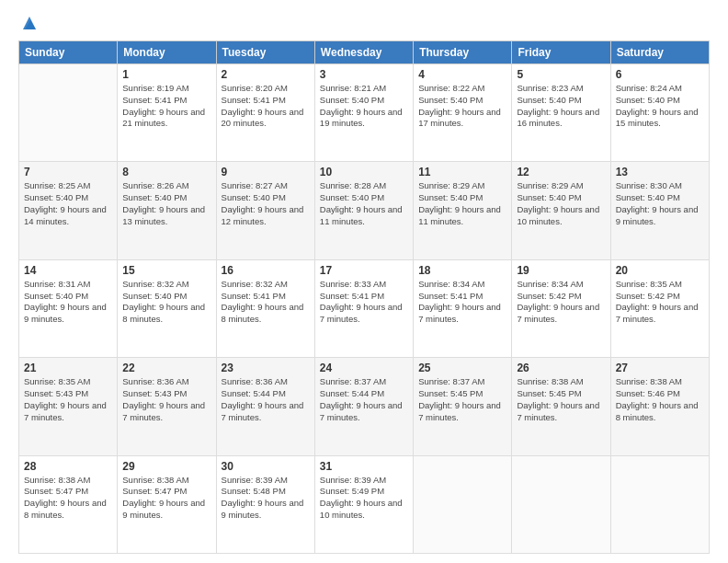  What do you see at coordinates (266, 499) in the screenshot?
I see `day-info: Sunrise: 8:39 AMSunset: 5:48 PMDaylight:…` at bounding box center [266, 499].